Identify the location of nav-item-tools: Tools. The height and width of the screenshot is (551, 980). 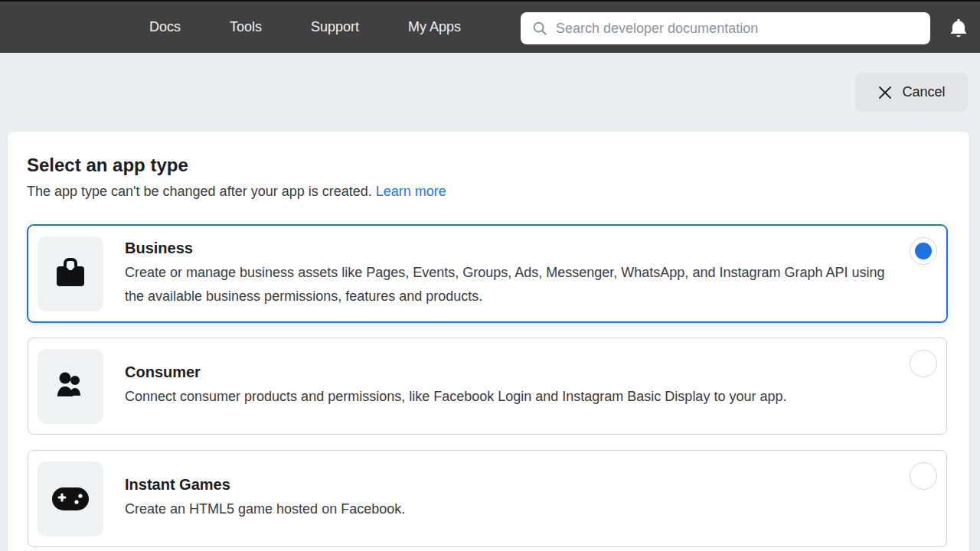
(246, 28).